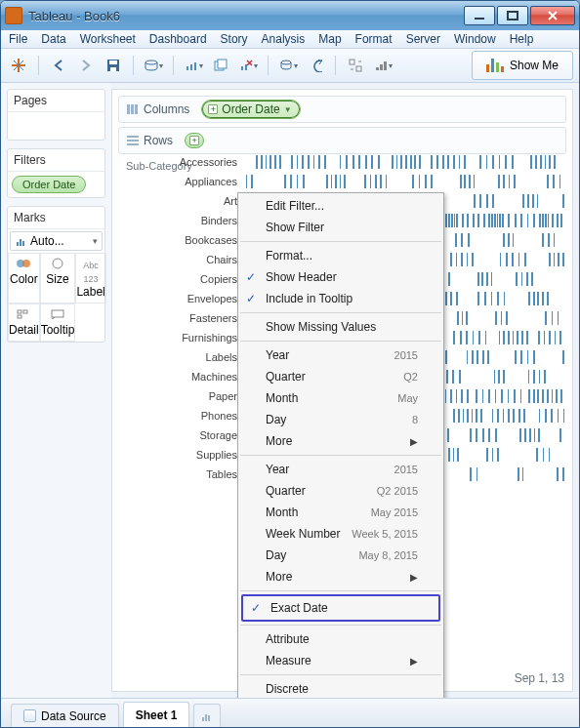 This screenshot has height=728, width=580. I want to click on menu-map: Map, so click(330, 39).